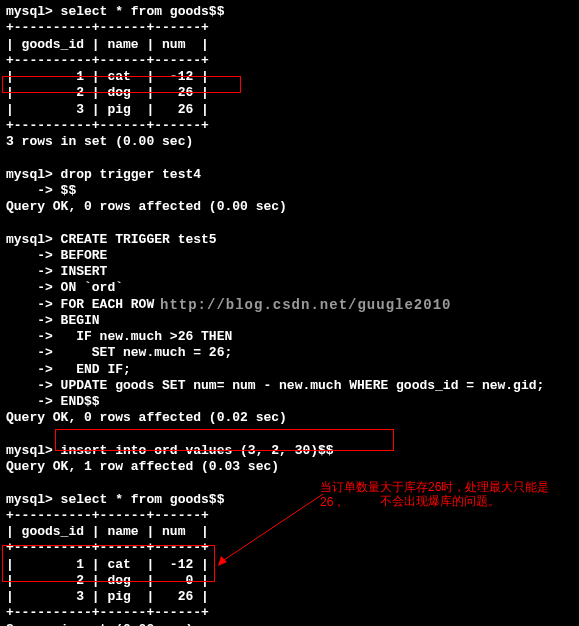 The image size is (579, 626). I want to click on result-msg: Query OK, 1 row affected (0.03 sec), so click(290, 467).